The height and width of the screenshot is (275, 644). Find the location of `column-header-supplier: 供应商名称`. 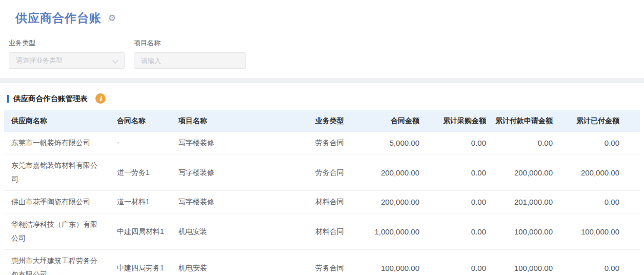

column-header-supplier: 供应商名称 is located at coordinates (61, 121).